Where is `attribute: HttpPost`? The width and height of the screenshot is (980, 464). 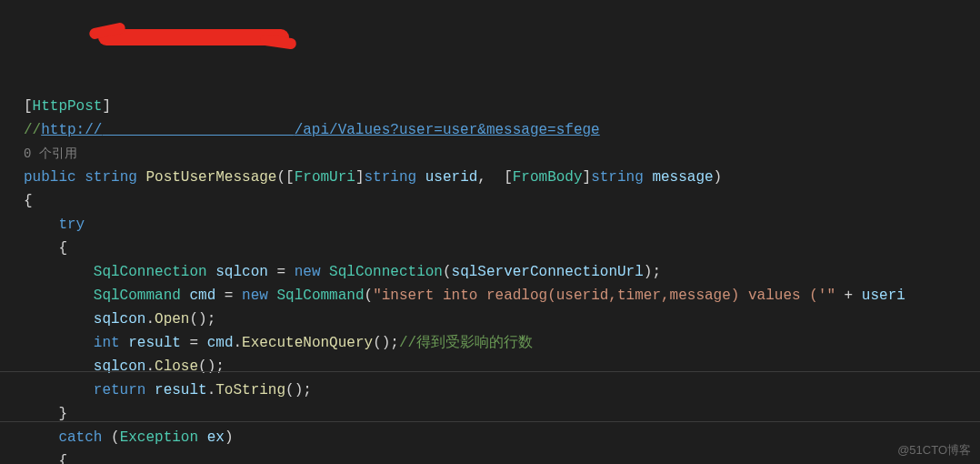
attribute: HttpPost is located at coordinates (67, 106).